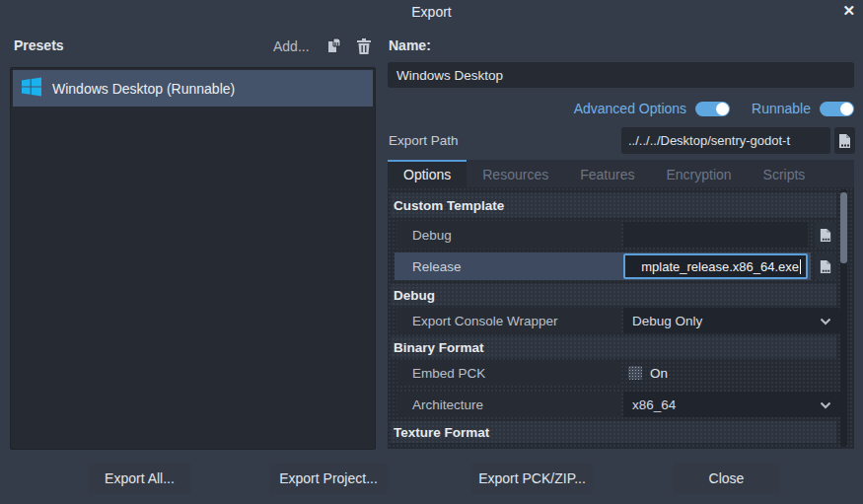 The height and width of the screenshot is (504, 863). What do you see at coordinates (364, 46) in the screenshot?
I see `delete-preset-icon` at bounding box center [364, 46].